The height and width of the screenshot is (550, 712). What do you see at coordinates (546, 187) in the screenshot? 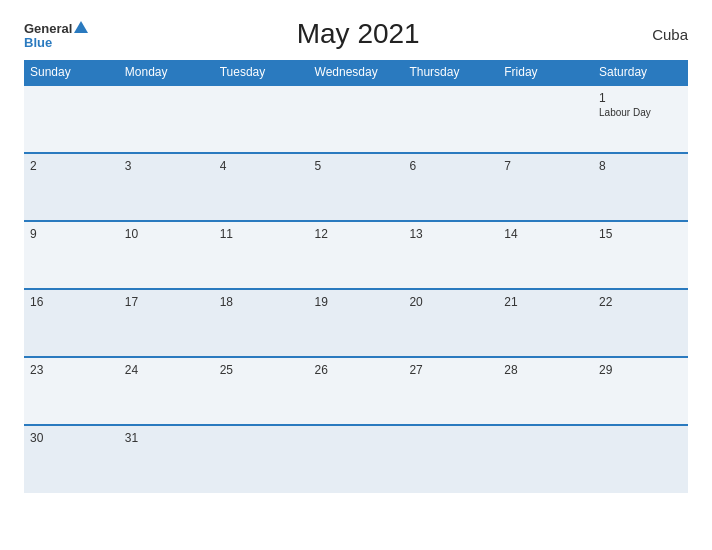
I see `calendar-cell: 7` at bounding box center [546, 187].